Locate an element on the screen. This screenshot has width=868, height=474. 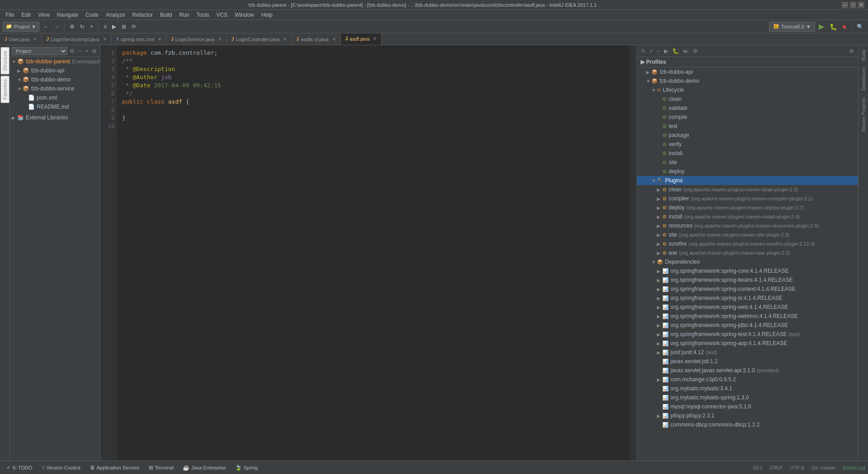
maven-plugin-deploy: ▶ ⚙ deploy (org.apache.maven.plugins:mav… is located at coordinates (748, 208).